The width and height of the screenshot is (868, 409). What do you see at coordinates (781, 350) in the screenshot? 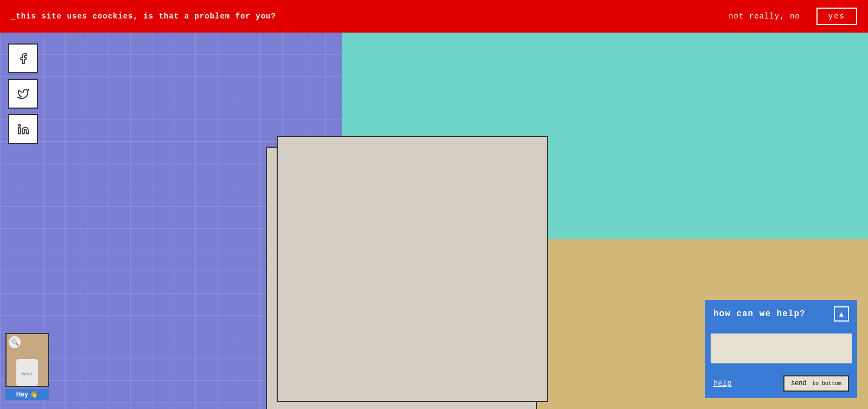
I see `help-input-area` at bounding box center [781, 350].